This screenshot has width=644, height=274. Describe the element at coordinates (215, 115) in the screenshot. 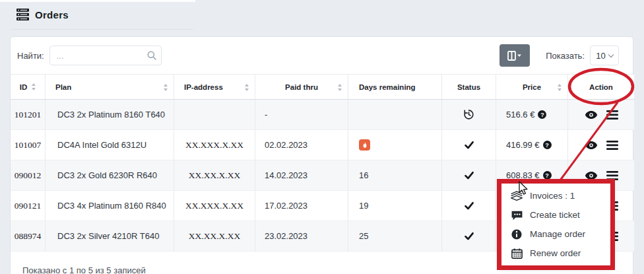

I see `ip-address-cell` at that location.